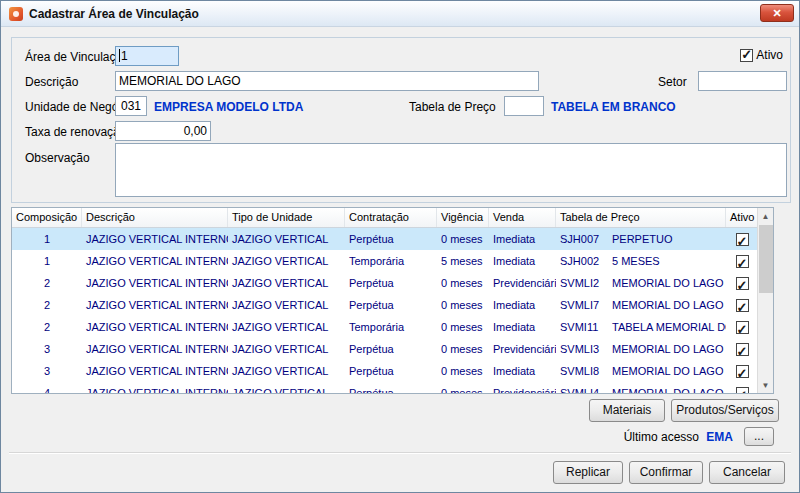 This screenshot has width=800, height=493. I want to click on scroll-down-button: ▼, so click(766, 385).